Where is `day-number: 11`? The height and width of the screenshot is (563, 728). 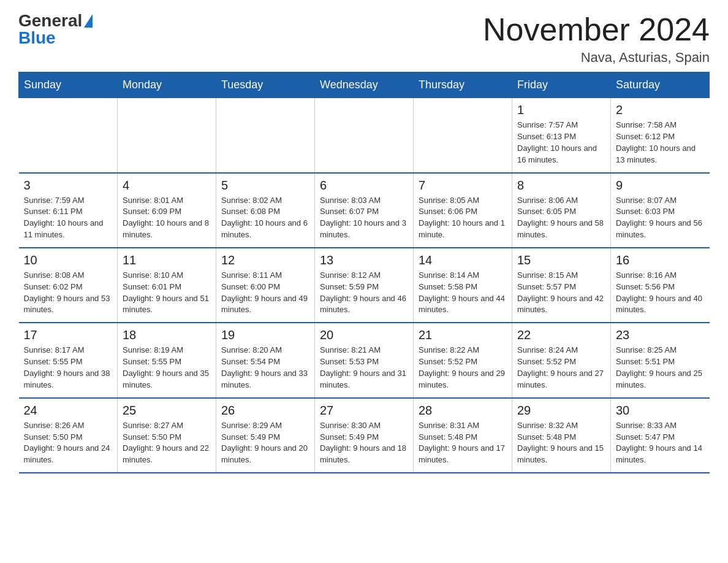
day-number: 11 is located at coordinates (167, 260).